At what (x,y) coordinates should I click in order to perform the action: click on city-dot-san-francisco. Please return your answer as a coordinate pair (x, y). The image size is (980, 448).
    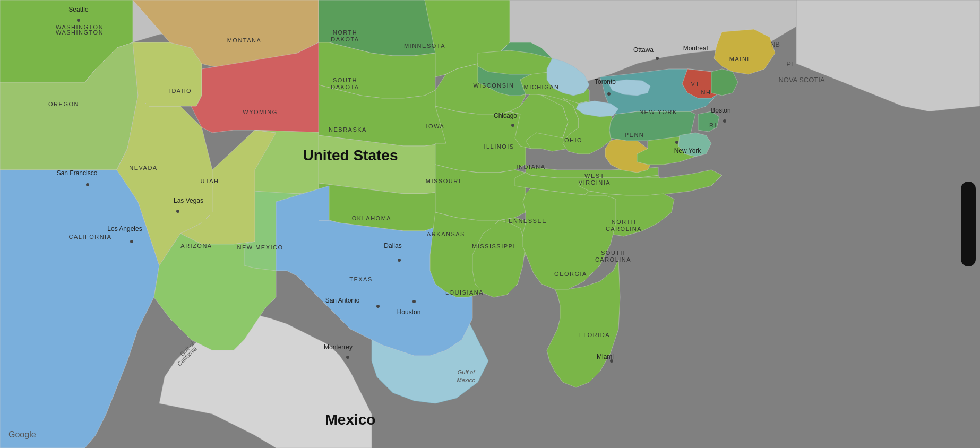
    Looking at the image, I should click on (88, 185).